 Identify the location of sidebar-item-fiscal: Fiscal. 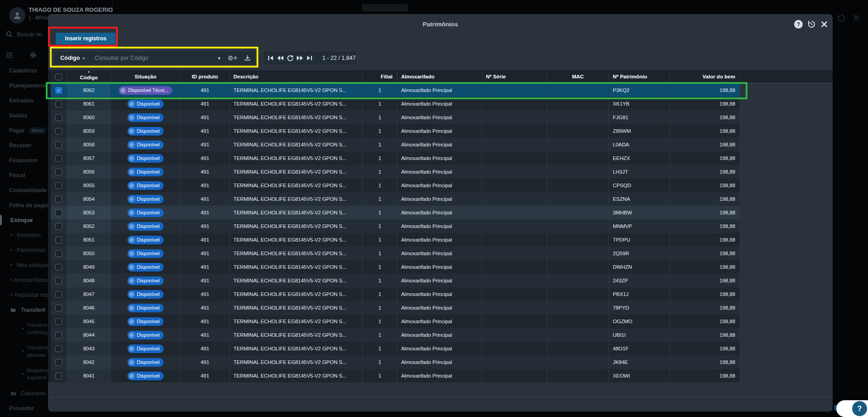
(24, 175).